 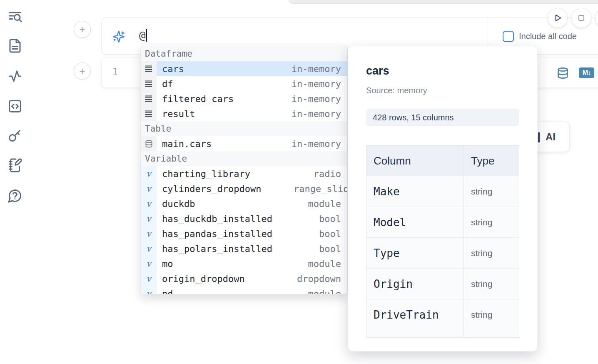 I want to click on schema-row-model: Model string, so click(x=443, y=222).